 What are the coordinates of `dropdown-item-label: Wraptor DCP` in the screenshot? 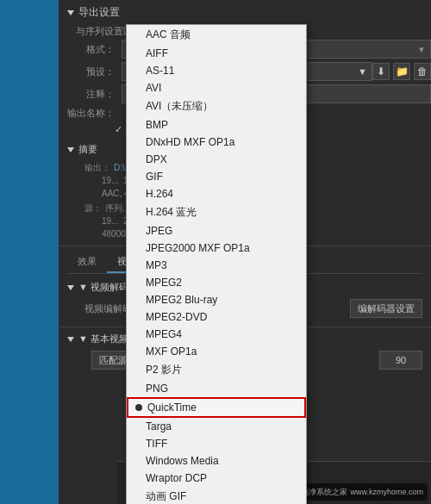 It's located at (176, 478).